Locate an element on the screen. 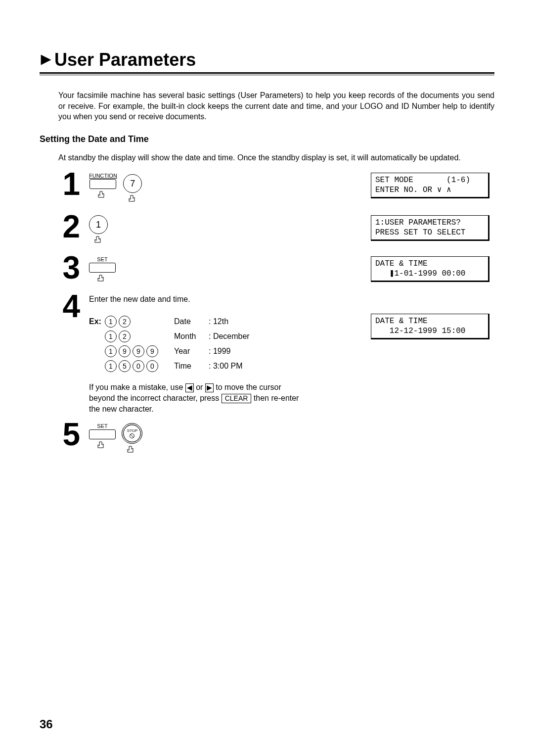 The height and width of the screenshot is (756, 534). right-arrow-key: ▶ is located at coordinates (210, 388).